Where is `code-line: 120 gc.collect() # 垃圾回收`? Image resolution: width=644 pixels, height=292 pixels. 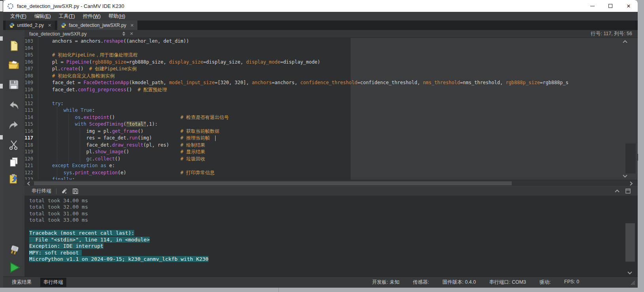
code-line: 120 gc.collect() # 垃圾回收 is located at coordinates (331, 159).